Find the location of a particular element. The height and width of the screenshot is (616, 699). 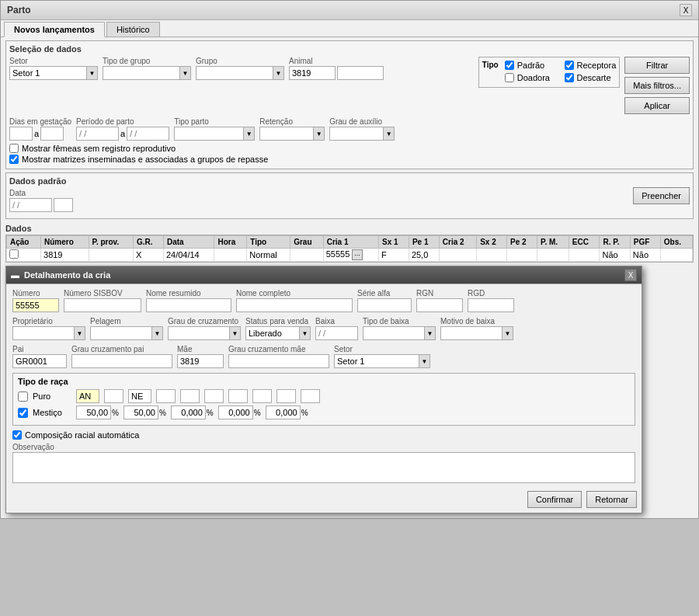

sub-sisbov-input is located at coordinates (103, 305).